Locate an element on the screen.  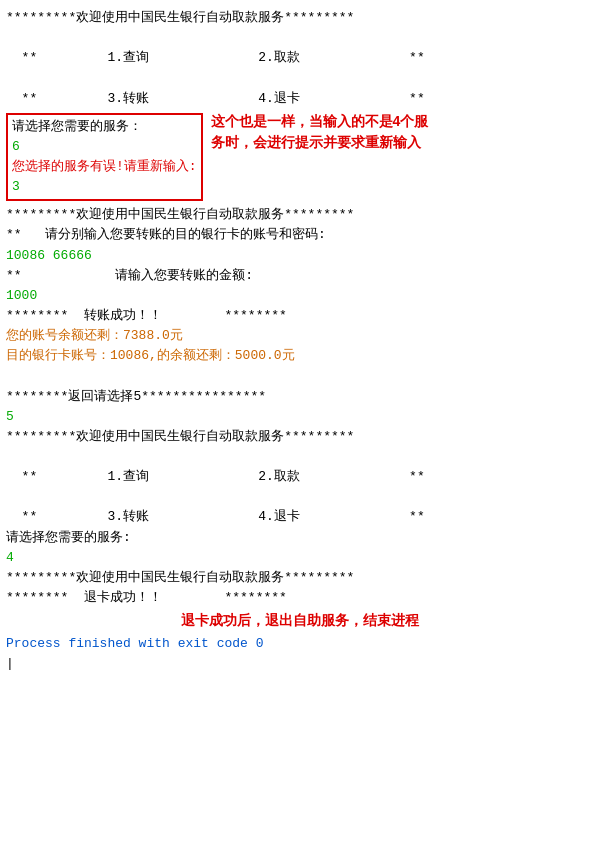
service-prompt-2: 请选择您需要的服务: is located at coordinates (300, 538).